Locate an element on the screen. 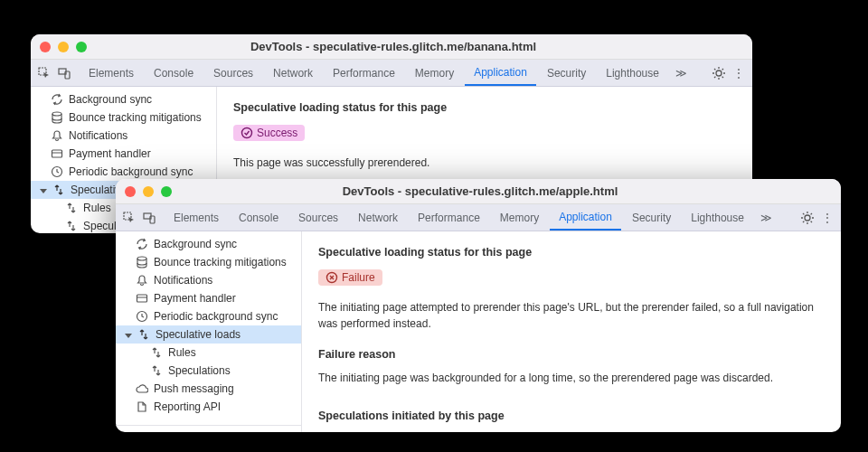 This screenshot has height=452, width=868. failure-reason-text: The initiating page was backgrounded for… is located at coordinates (571, 378).